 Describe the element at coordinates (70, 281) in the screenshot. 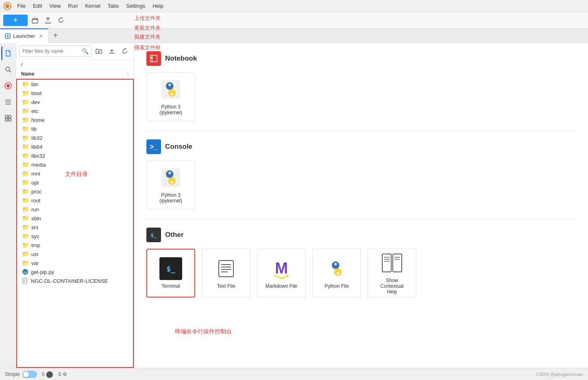

I see `file-name: NGC-DL-CONTAINER-LICENSE` at that location.